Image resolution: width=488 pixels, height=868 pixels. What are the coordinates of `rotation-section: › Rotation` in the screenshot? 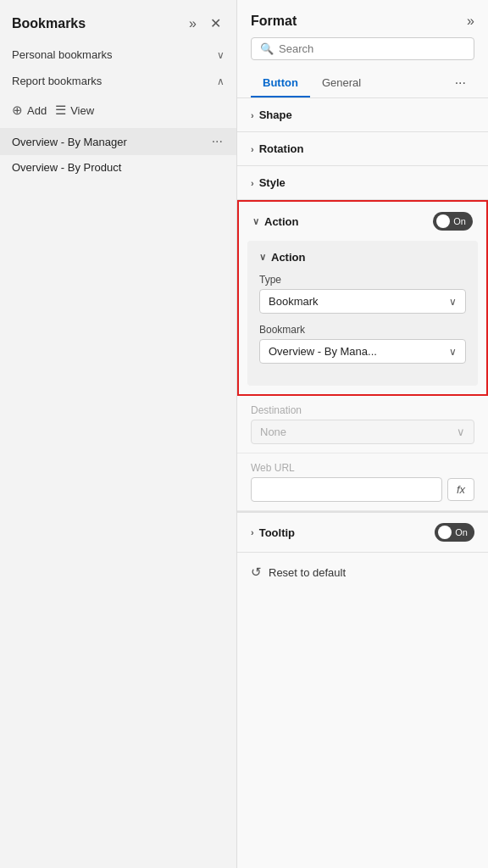 It's located at (363, 149).